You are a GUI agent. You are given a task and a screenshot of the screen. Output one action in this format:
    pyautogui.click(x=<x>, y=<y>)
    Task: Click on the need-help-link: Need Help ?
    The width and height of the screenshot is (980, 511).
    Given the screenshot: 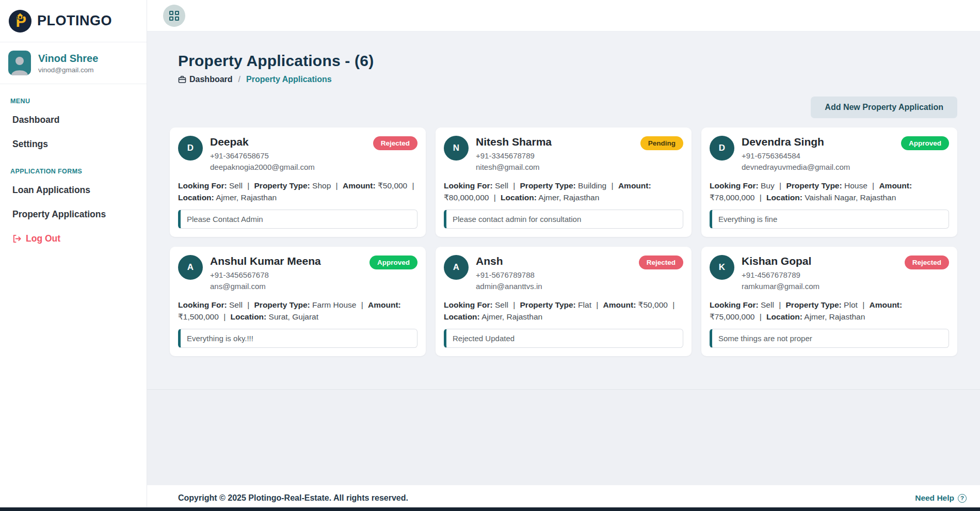 What is the action you would take?
    pyautogui.click(x=941, y=498)
    